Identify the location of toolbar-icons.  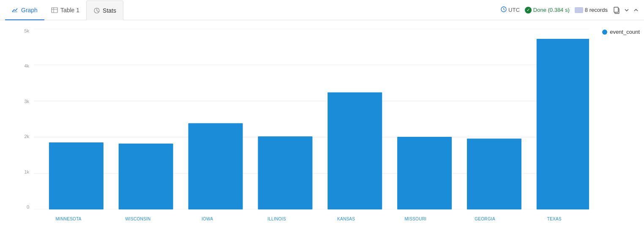
(626, 10).